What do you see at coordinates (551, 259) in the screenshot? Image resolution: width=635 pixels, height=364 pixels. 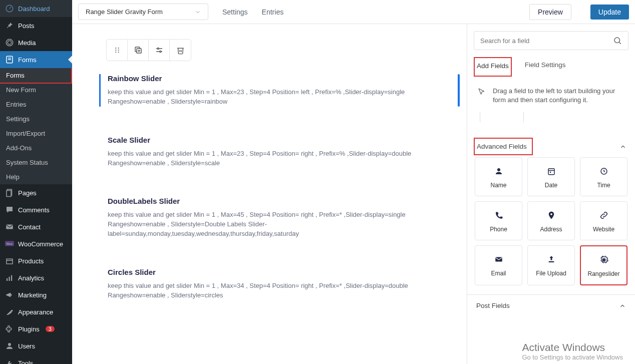 I see `upload-icon` at bounding box center [551, 259].